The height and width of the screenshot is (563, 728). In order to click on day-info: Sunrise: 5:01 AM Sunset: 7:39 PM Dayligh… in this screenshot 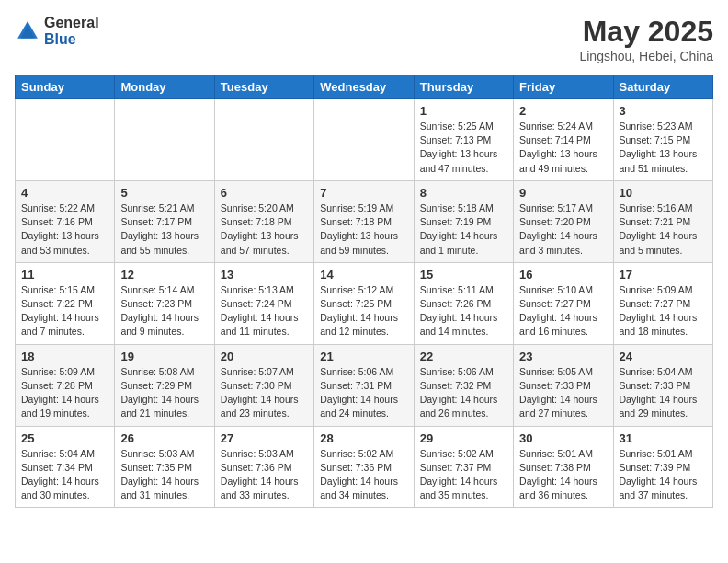, I will do `click(664, 475)`.